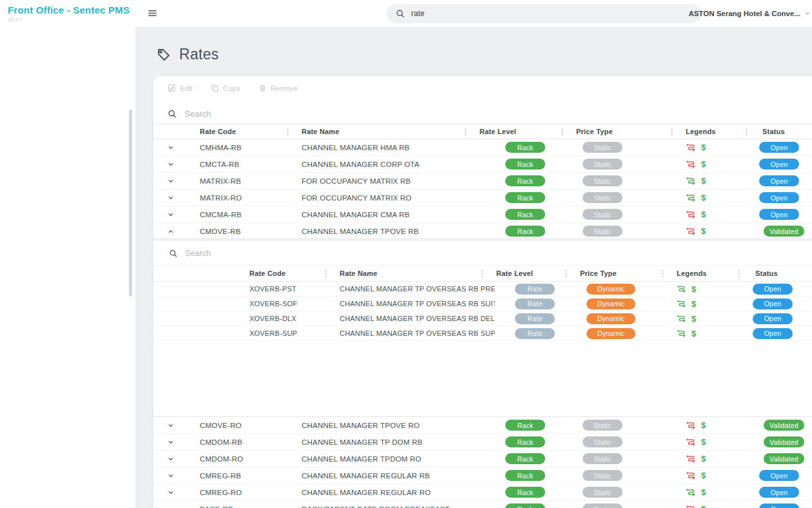 Image resolution: width=812 pixels, height=508 pixels. I want to click on sidebar-item-tape-chart, so click(68, 73).